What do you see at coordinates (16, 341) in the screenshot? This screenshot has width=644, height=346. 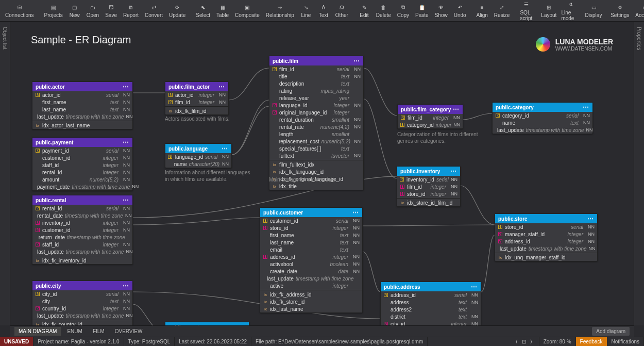 I see `status-unsaved: UNSAVED` at bounding box center [16, 341].